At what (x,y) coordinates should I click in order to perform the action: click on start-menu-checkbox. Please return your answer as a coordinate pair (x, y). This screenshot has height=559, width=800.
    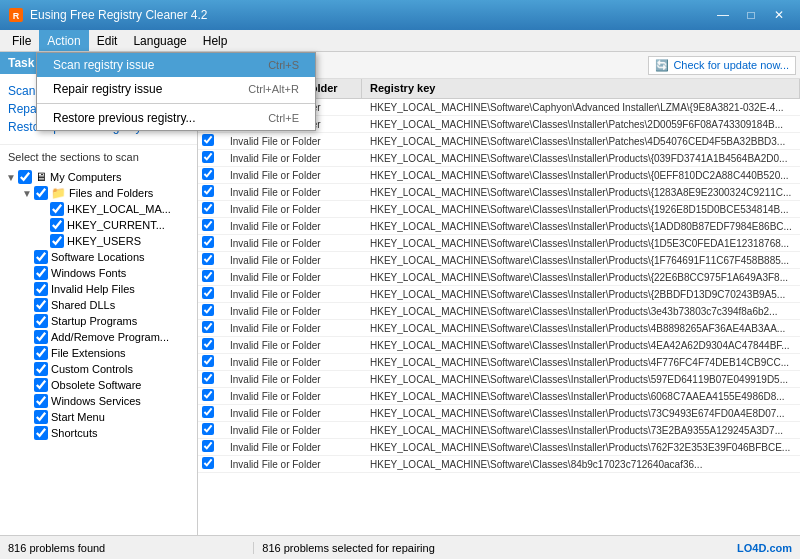
    Looking at the image, I should click on (41, 417).